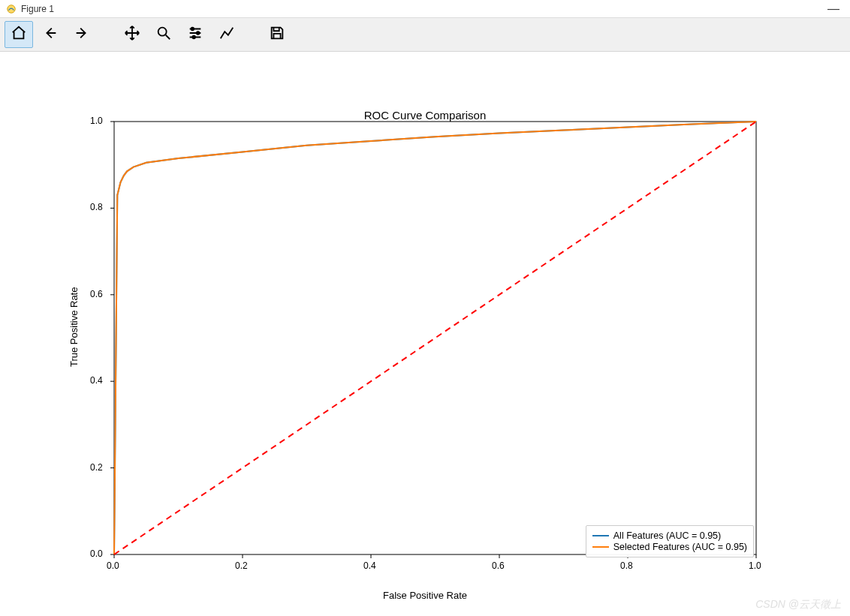 The image size is (850, 616). I want to click on arrow-left-icon, so click(50, 35).